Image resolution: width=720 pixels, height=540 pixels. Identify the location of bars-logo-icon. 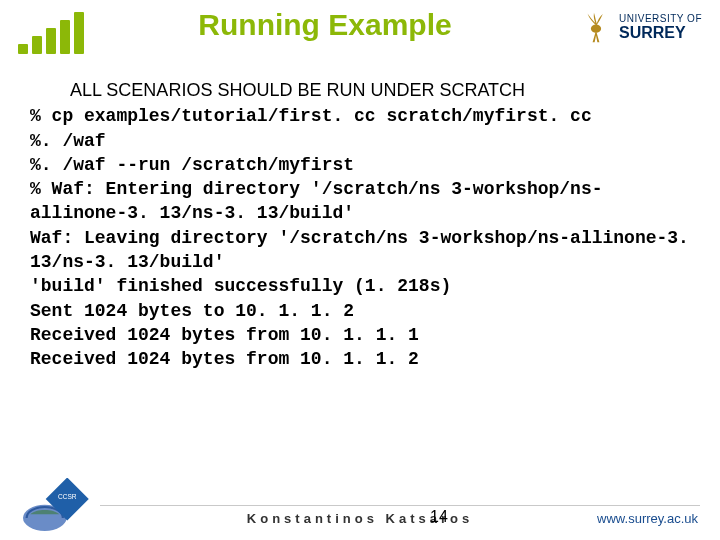
(51, 33).